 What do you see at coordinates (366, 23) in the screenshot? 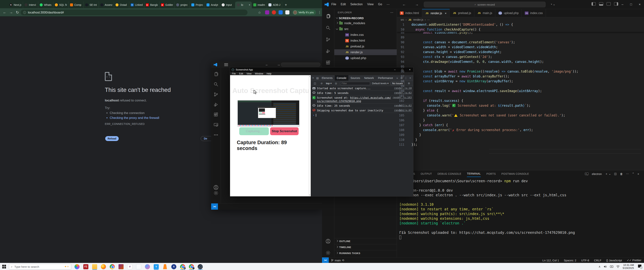
I see `tree-item-node_modules: node_modules` at bounding box center [366, 23].